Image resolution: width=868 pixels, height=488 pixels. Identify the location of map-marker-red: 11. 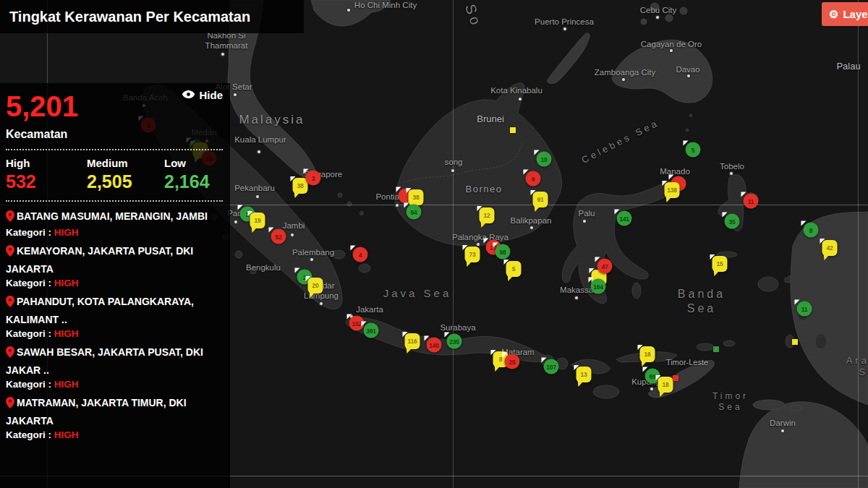
(751, 201).